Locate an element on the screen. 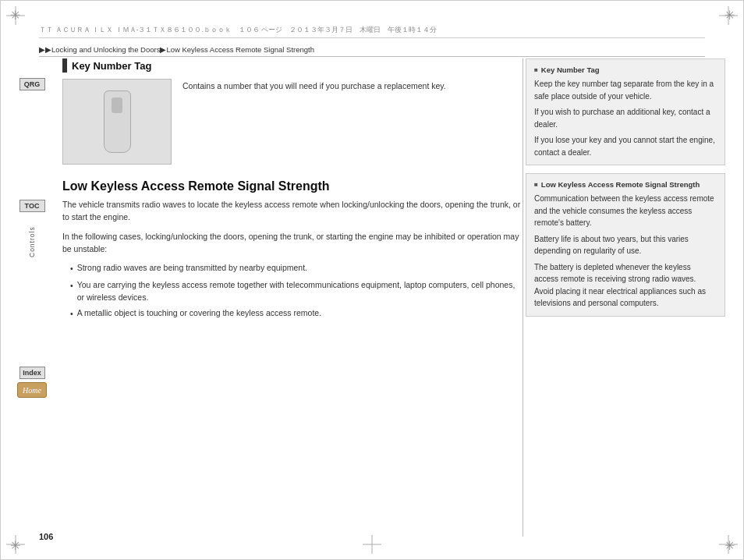  key-fob-image is located at coordinates (117, 122).